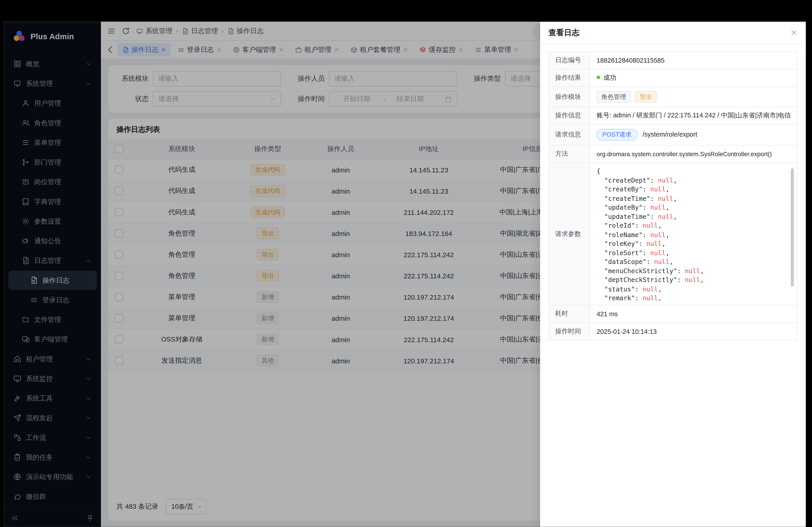 Image resolution: width=812 pixels, height=527 pixels. I want to click on drawer-title: 查看日志, so click(564, 33).